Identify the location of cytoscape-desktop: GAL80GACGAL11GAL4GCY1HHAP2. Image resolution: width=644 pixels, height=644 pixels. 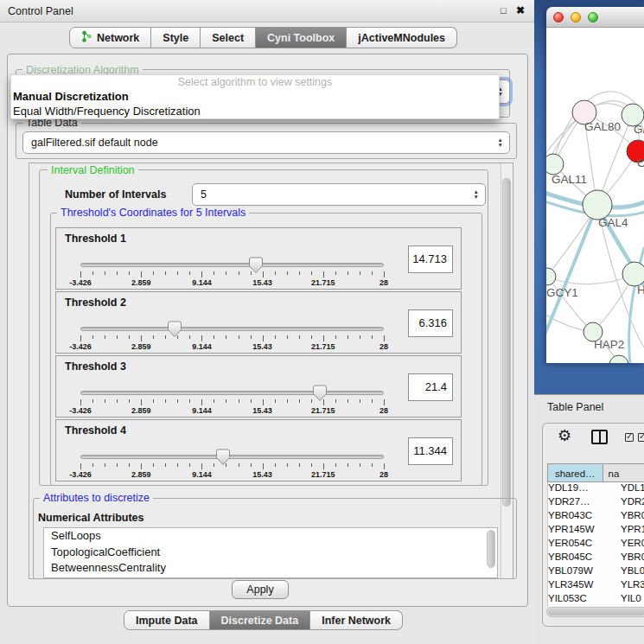
(590, 197).